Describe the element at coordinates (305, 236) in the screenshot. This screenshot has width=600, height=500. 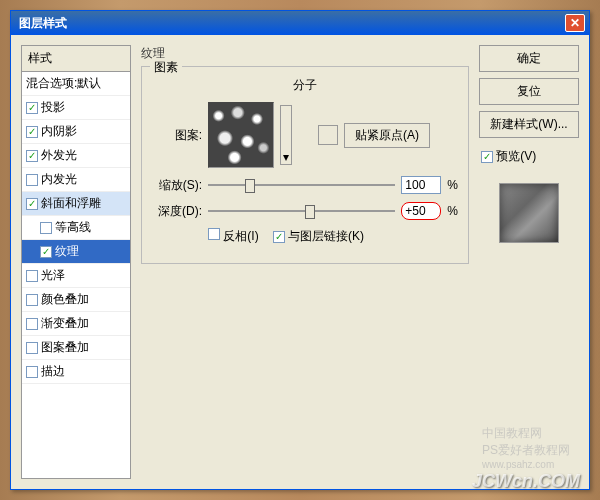
I see `checks-row: 反相(I) ✓ 与图层链接(K)` at that location.